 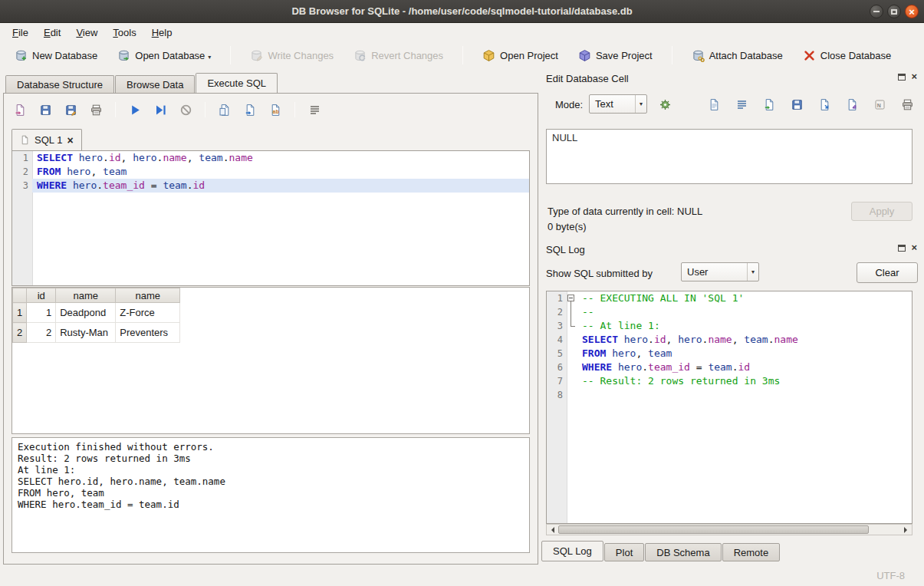 What do you see at coordinates (665, 104) in the screenshot?
I see `mode-gear-icon` at bounding box center [665, 104].